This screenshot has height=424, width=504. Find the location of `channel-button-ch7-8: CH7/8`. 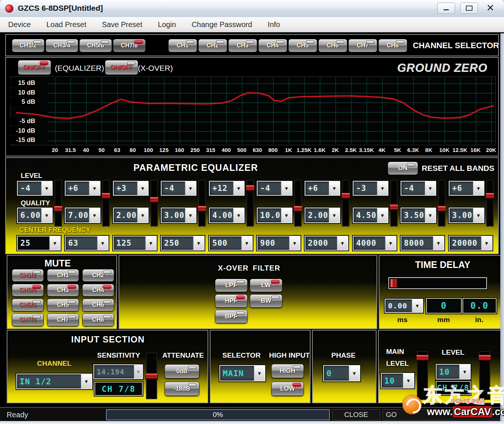

channel-button-ch7-8: CH7/8 is located at coordinates (129, 46).